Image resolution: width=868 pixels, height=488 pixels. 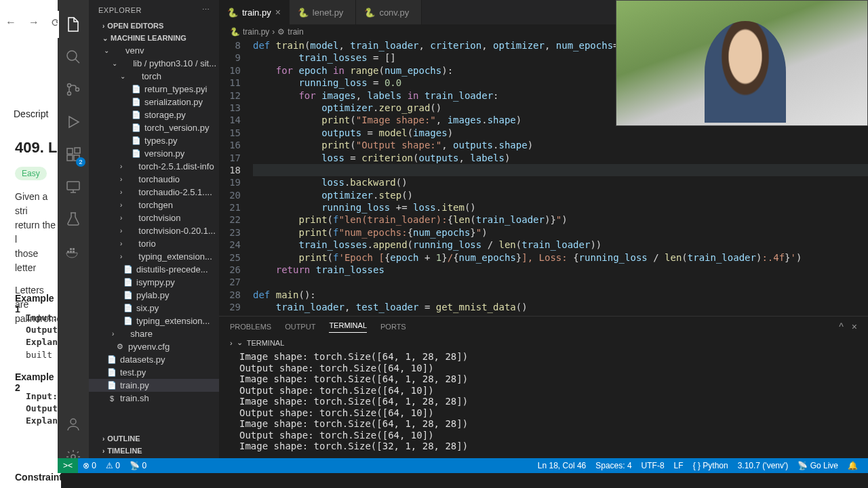 What do you see at coordinates (90, 466) in the screenshot?
I see `status-errors: ⊗ 0` at bounding box center [90, 466].